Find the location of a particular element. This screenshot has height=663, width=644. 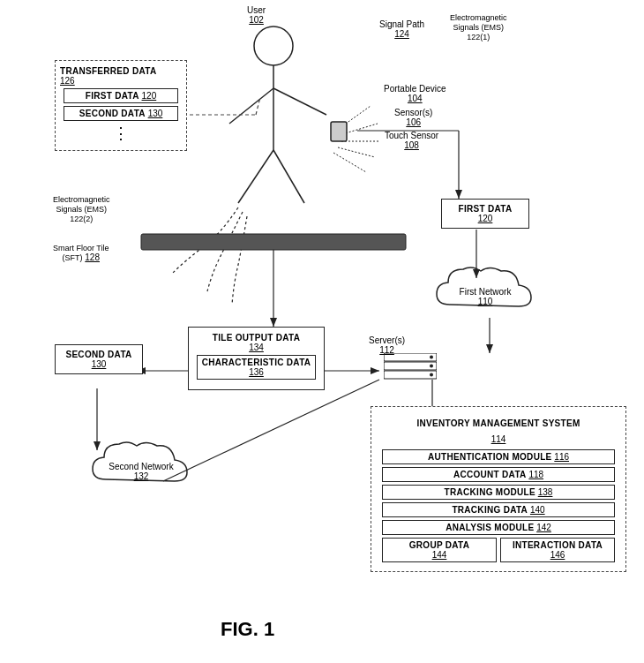

group-data: Group Data 144 is located at coordinates (439, 550).